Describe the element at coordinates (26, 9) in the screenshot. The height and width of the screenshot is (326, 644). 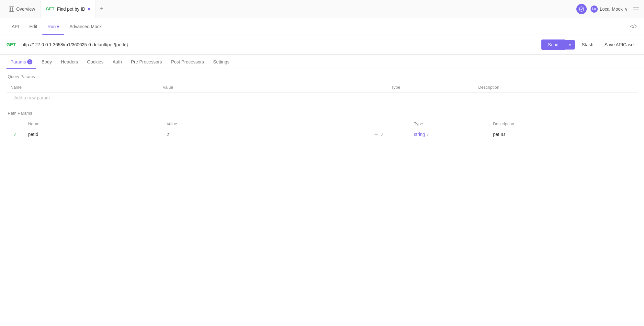
I see `overview-label: Overview` at that location.